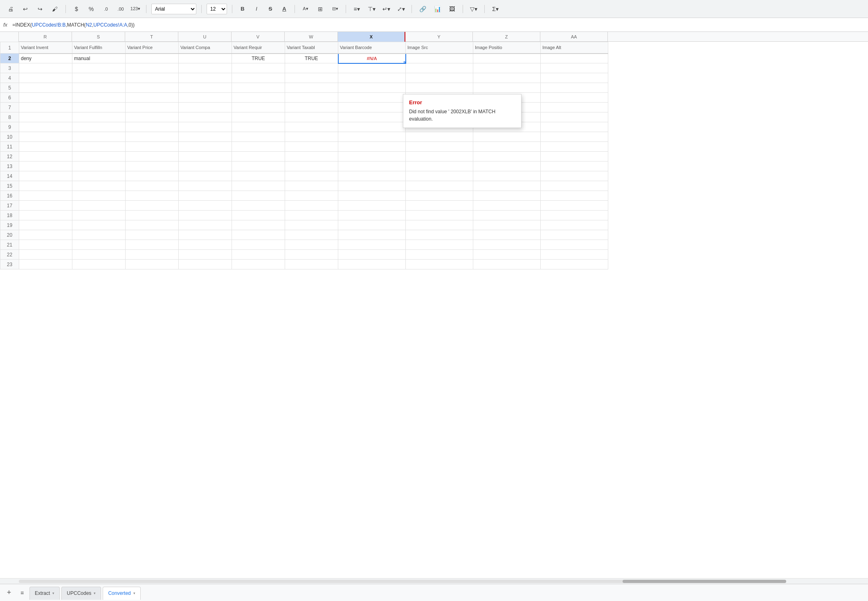 Image resolution: width=868 pixels, height=601 pixels. I want to click on cell-u7, so click(205, 108).